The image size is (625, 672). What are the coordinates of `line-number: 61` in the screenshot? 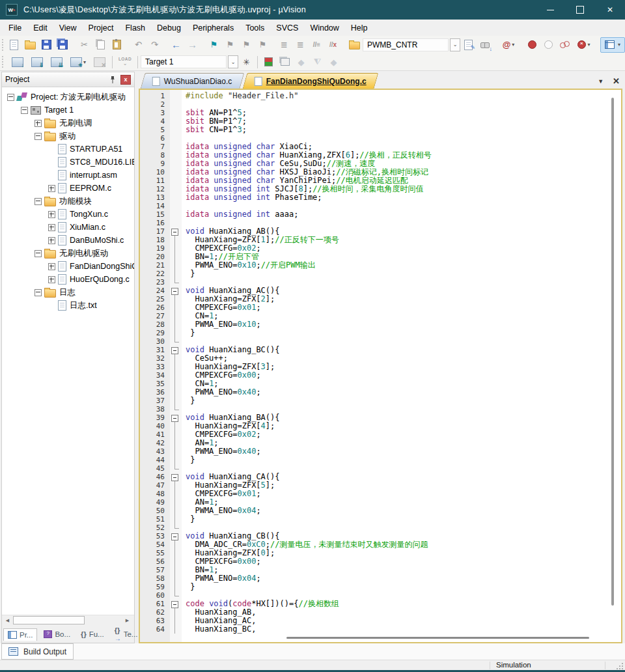 It's located at (154, 604).